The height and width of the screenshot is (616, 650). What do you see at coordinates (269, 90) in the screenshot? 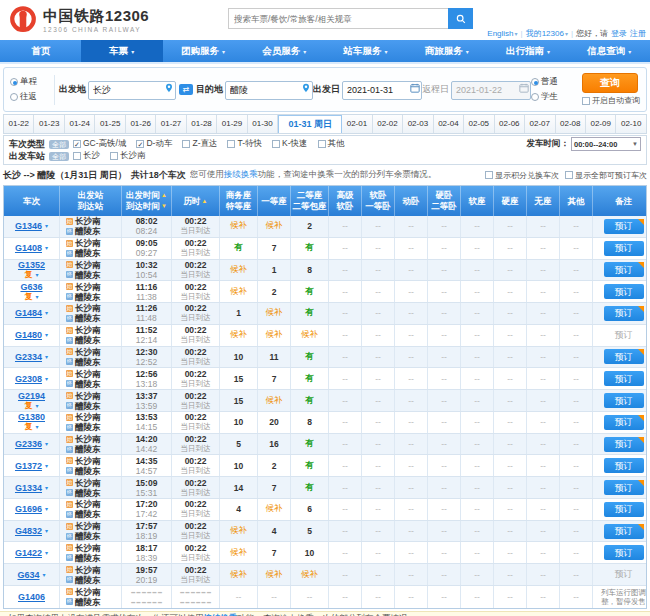
I see `to-station-input` at bounding box center [269, 90].